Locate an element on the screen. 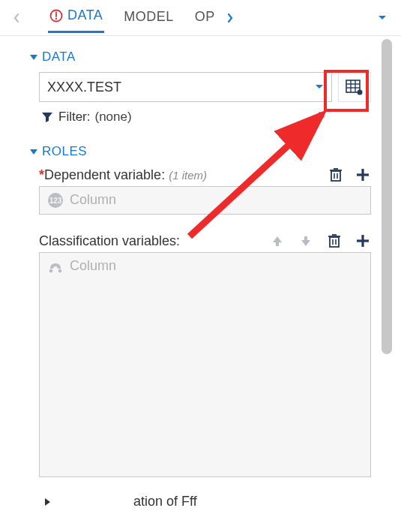  data-table-value: XXXX.TEST is located at coordinates (84, 87).